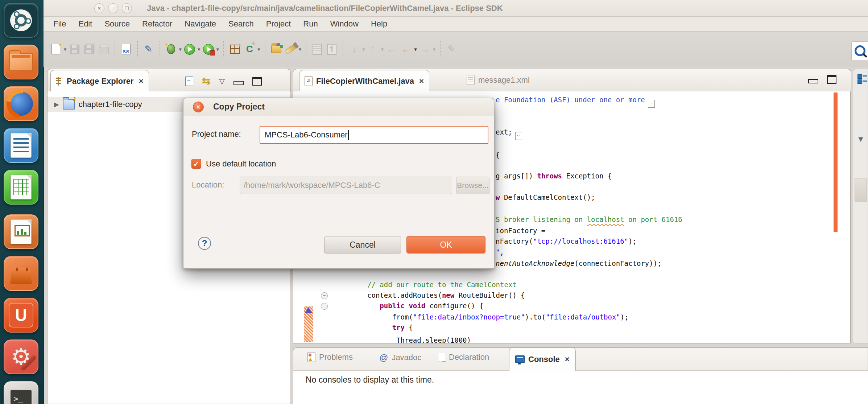 The height and width of the screenshot is (404, 868). Describe the element at coordinates (446, 245) in the screenshot. I see `ok-button: OK` at that location.